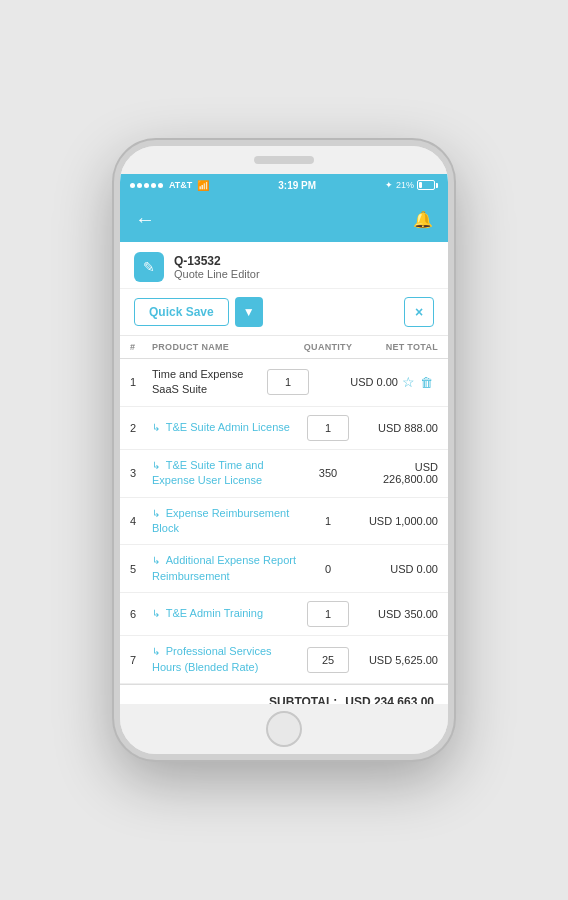 The image size is (568, 900). What do you see at coordinates (398, 473) in the screenshot?
I see `net-total: USD 226,800.00` at bounding box center [398, 473].